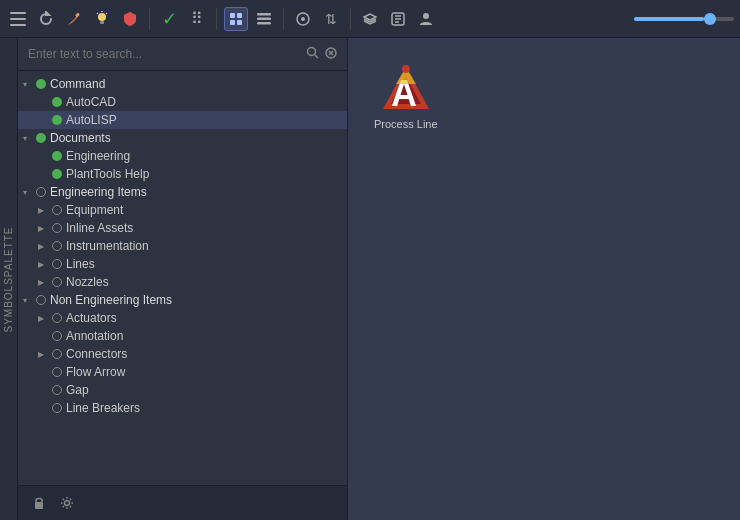  I want to click on dot-lines, so click(57, 264).